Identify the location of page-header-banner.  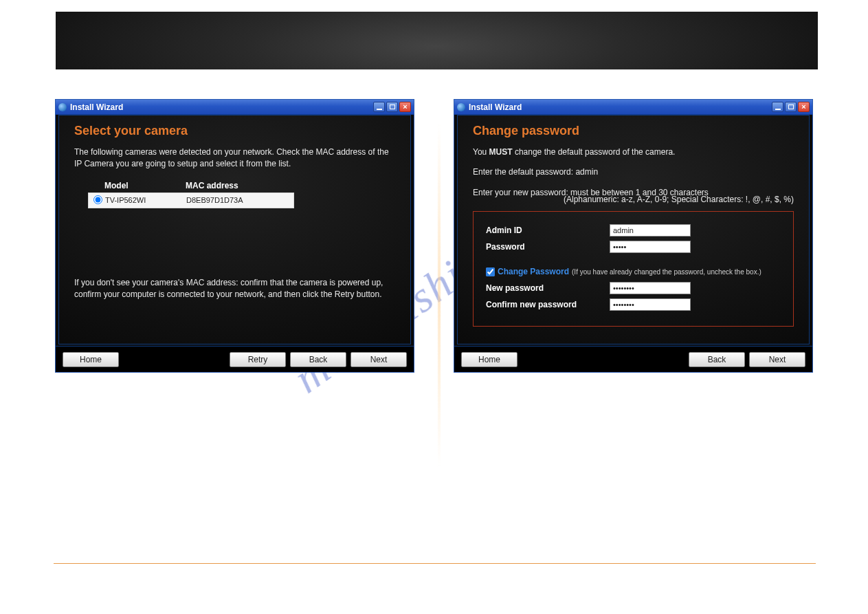
(437, 41).